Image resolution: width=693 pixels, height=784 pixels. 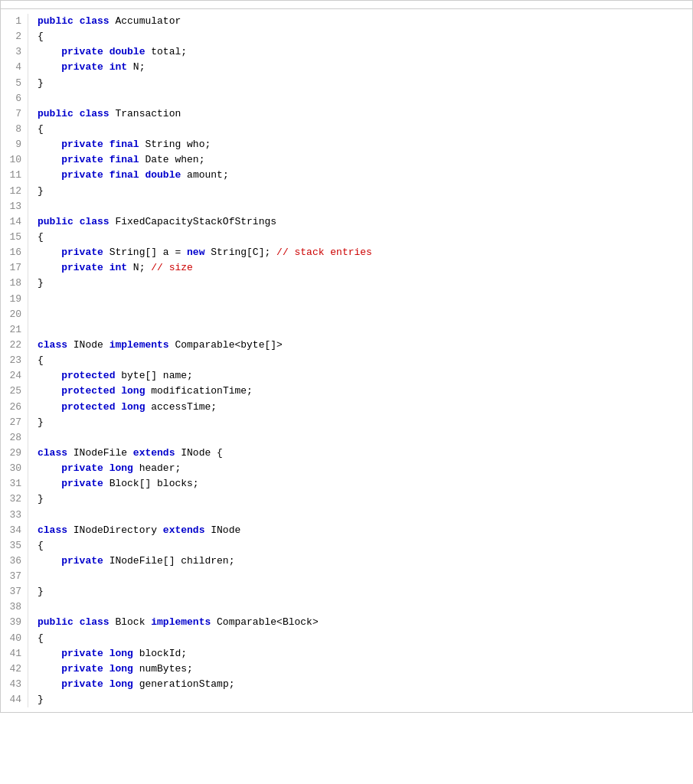 I want to click on token: implements, so click(x=139, y=345).